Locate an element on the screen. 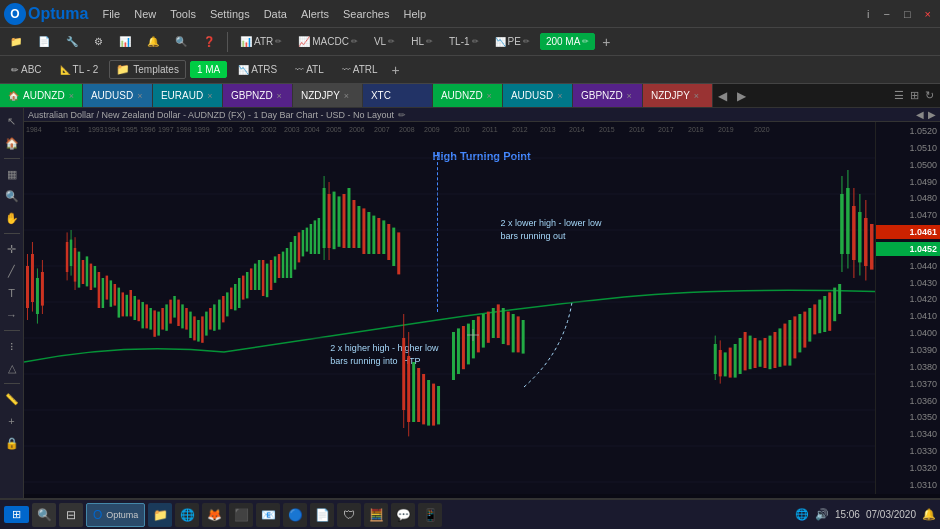 Image resolution: width=940 pixels, height=529 pixels. toolbar-search: 🔍 is located at coordinates (181, 42).